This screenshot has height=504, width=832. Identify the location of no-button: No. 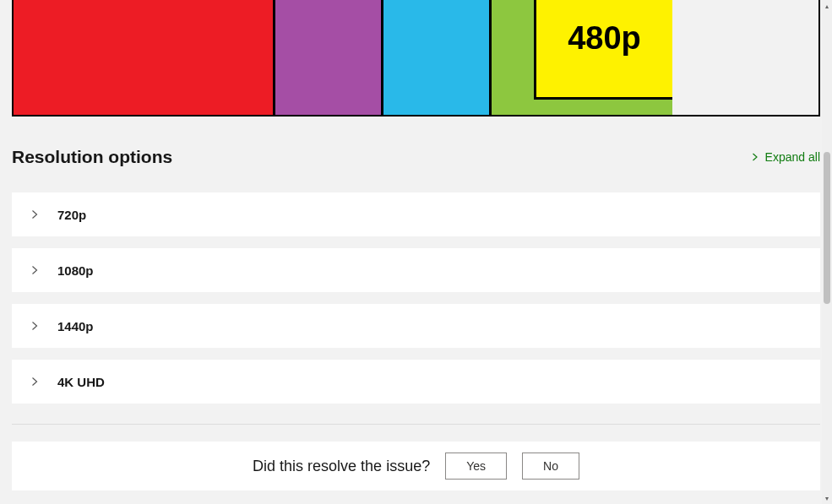
(551, 466).